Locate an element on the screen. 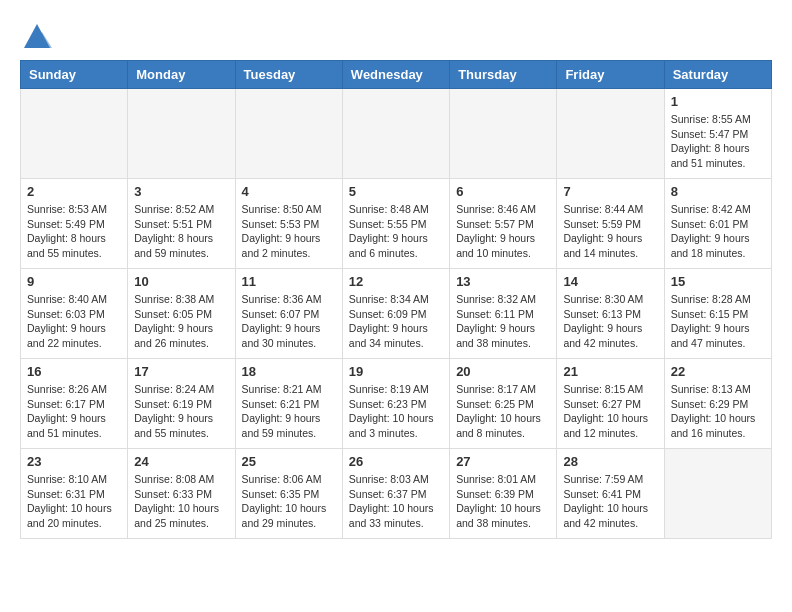  day-number: 1 is located at coordinates (718, 102).